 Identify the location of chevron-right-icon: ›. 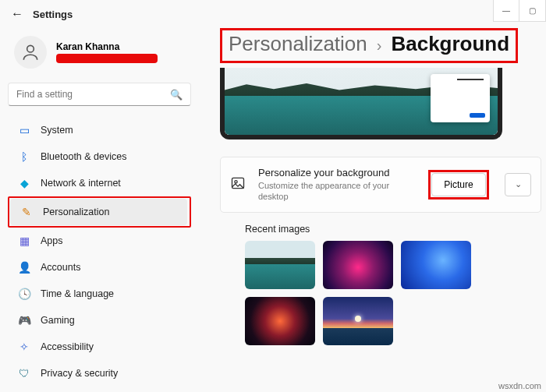
(379, 45).